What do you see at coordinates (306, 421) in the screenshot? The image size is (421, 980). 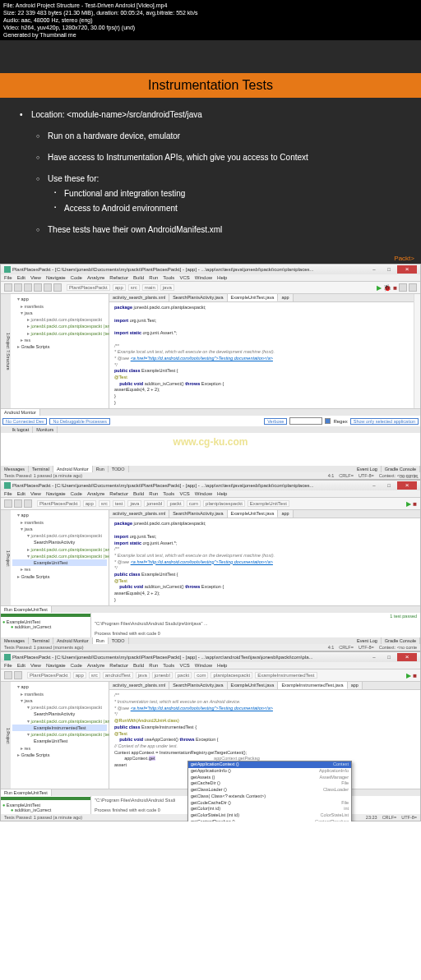 I see `log-filter-input` at bounding box center [306, 421].